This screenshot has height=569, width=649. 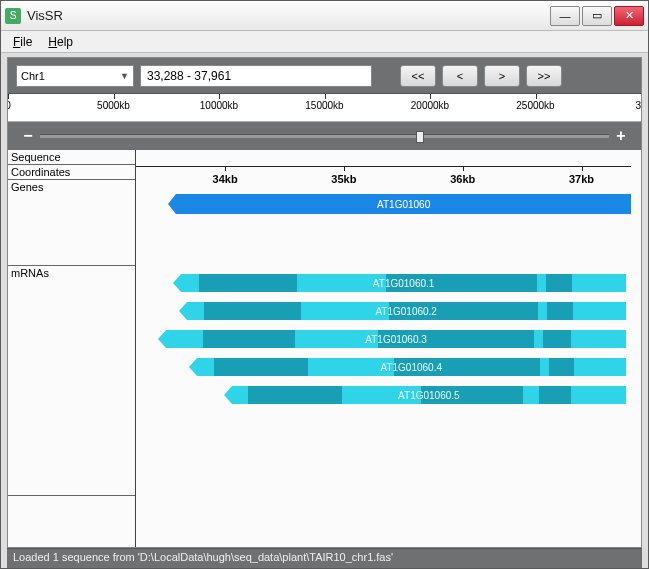 I want to click on mrna-label: AT1G01060.3, so click(x=396, y=340).